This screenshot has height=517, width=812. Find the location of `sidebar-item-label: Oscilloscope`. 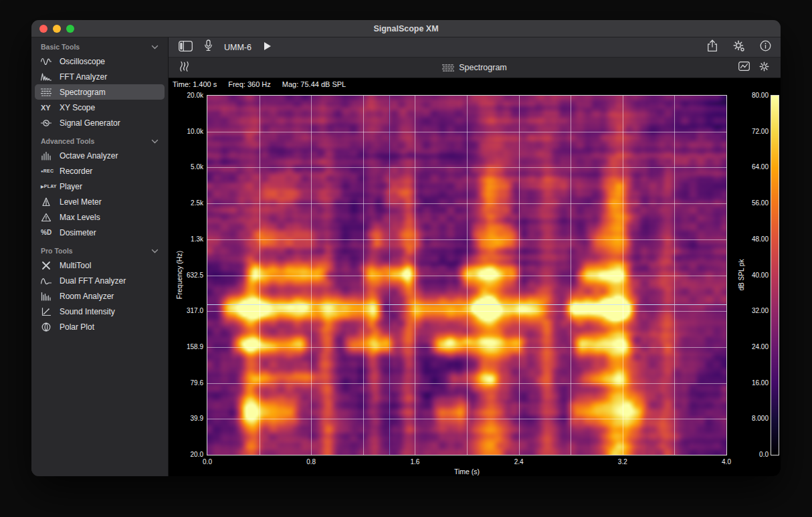

sidebar-item-label: Oscilloscope is located at coordinates (82, 62).